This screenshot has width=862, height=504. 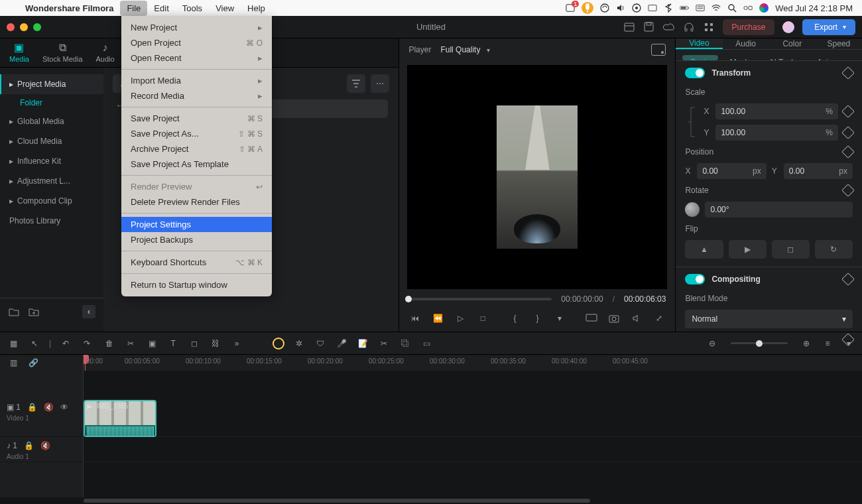 What do you see at coordinates (384, 344) in the screenshot?
I see `tl-cut-icon: ✂` at bounding box center [384, 344].